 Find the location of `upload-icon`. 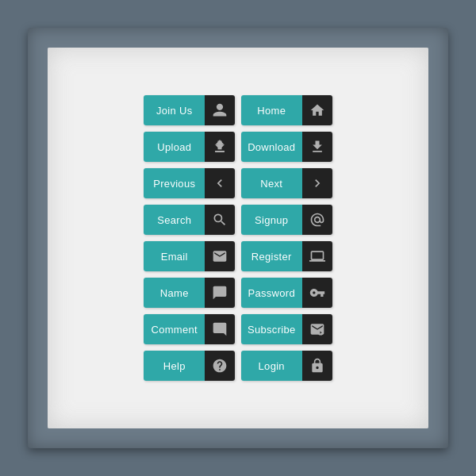

upload-icon is located at coordinates (220, 147).